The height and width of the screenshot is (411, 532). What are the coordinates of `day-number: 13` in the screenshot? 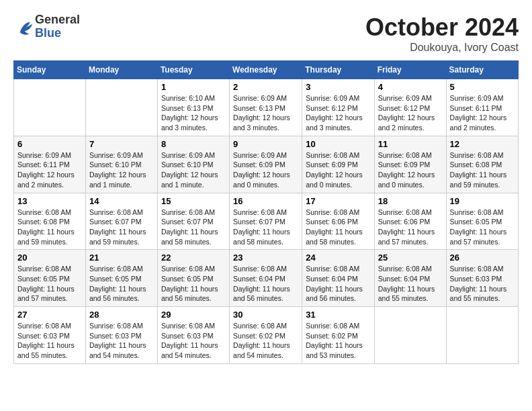 It's located at (50, 201).